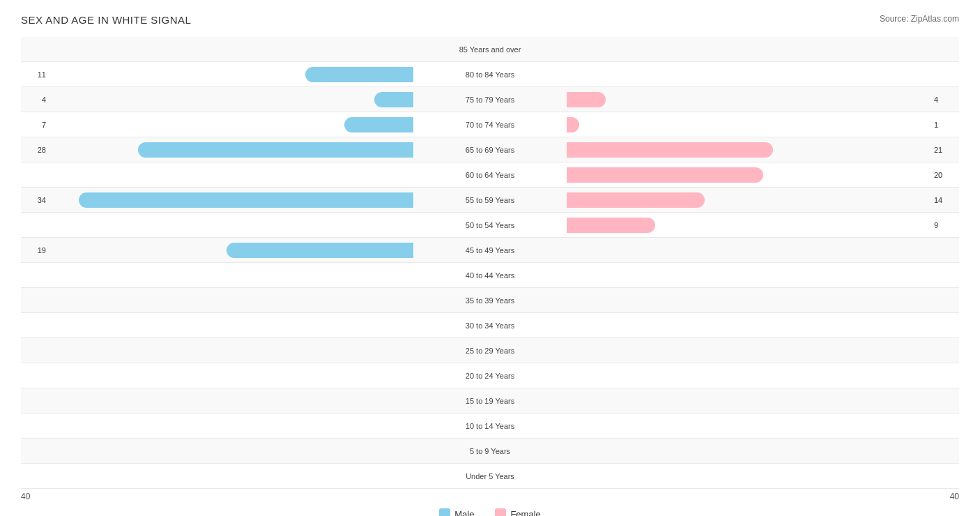 This screenshot has height=516, width=980. Describe the element at coordinates (490, 275) in the screenshot. I see `age-label: 40 to 44 Years` at that location.